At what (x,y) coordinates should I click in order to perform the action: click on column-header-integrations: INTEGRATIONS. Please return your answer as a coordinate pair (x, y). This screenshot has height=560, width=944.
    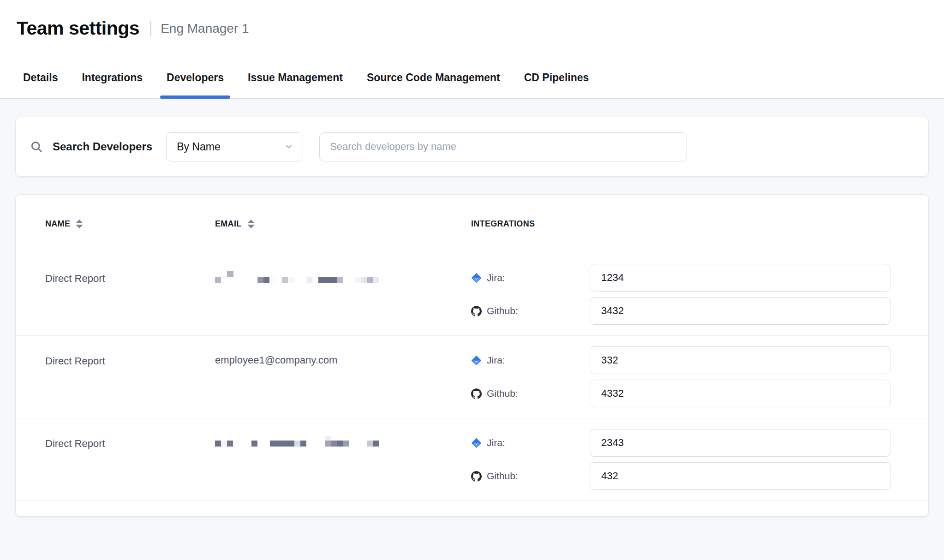
    Looking at the image, I should click on (681, 224).